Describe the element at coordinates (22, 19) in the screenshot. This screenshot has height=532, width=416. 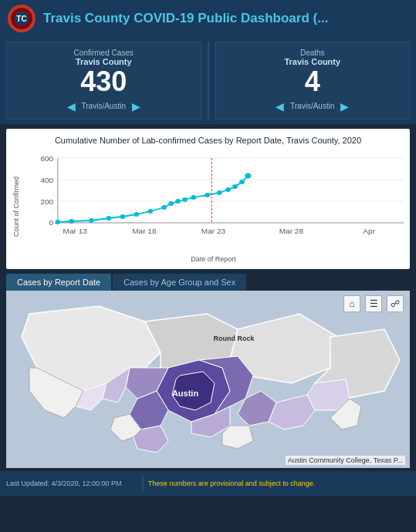
I see `logo: TC` at that location.